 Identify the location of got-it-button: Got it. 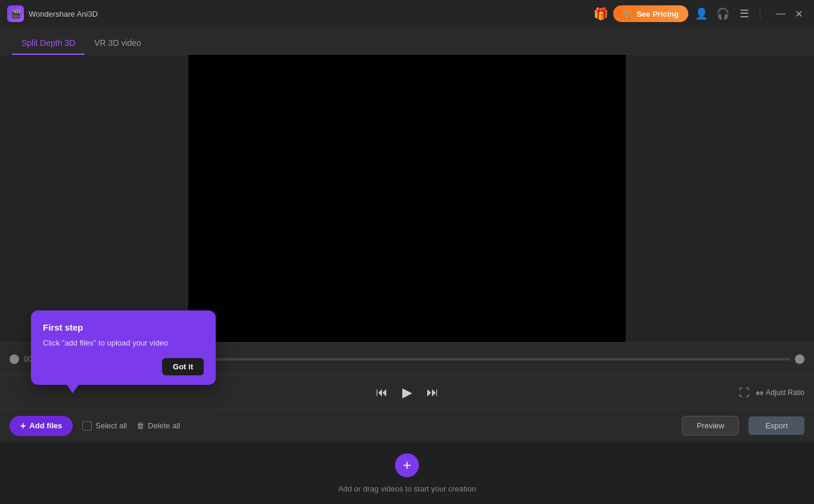
(183, 367).